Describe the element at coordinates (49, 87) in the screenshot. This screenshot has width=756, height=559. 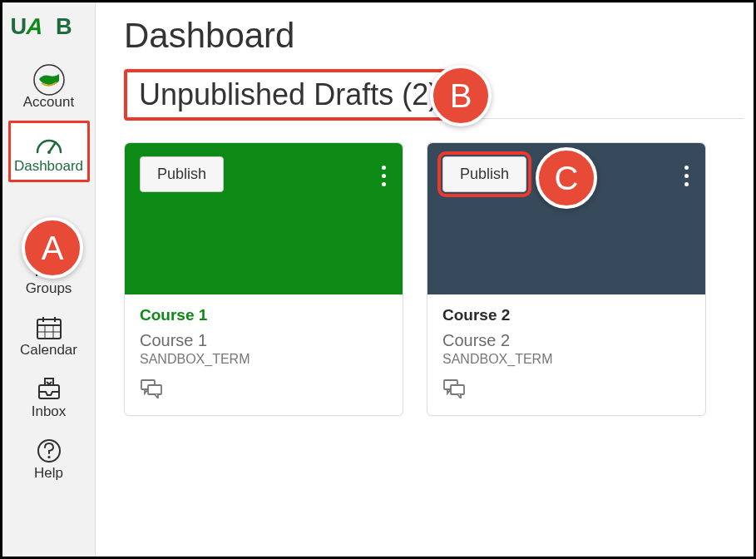
I see `nav-account: Account` at that location.